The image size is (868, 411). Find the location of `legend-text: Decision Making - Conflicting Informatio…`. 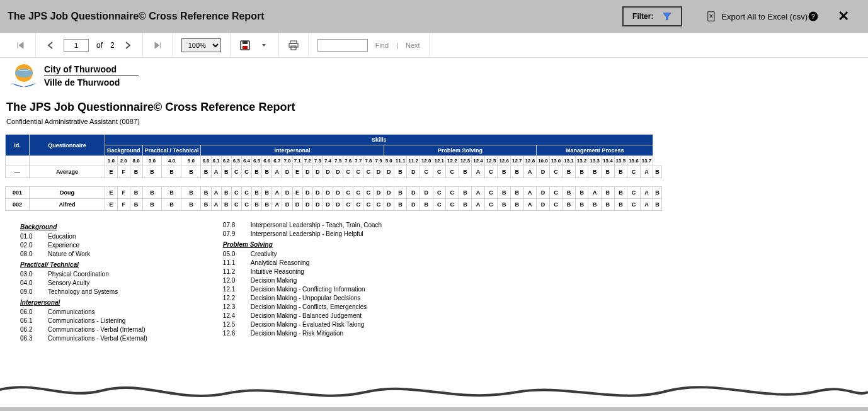

legend-text: Decision Making - Conflicting Informatio… is located at coordinates (308, 290).